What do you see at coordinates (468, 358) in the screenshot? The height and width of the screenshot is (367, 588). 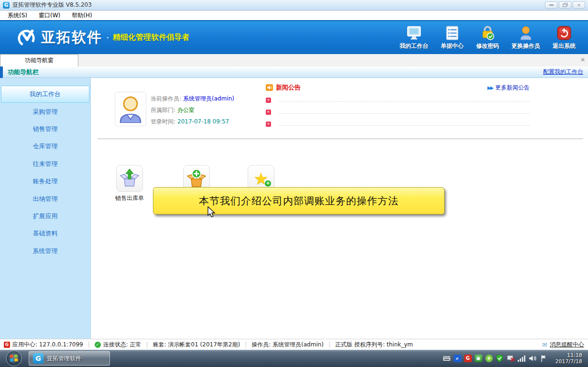 I see `tray-yatuo-icon: G` at bounding box center [468, 358].